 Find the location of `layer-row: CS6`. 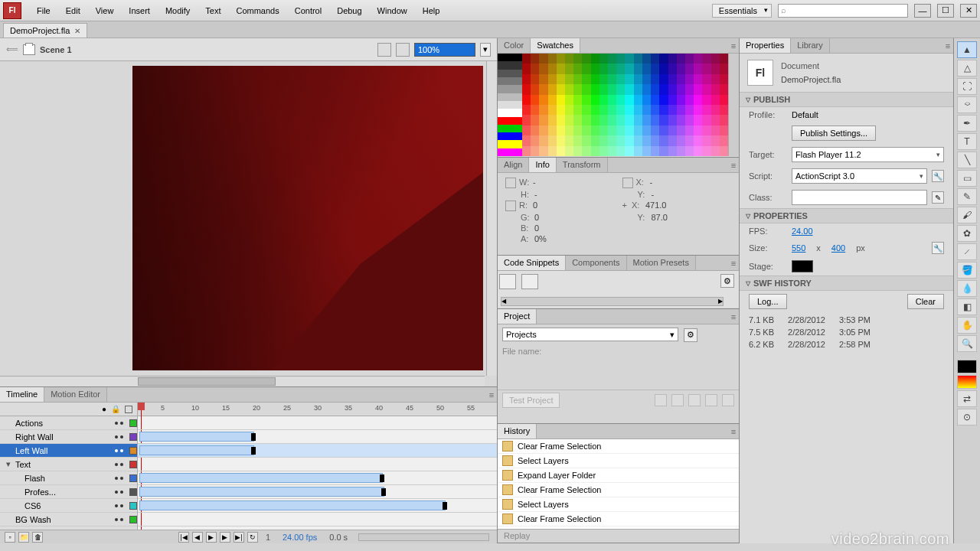

layer-row: CS6 is located at coordinates (69, 506).